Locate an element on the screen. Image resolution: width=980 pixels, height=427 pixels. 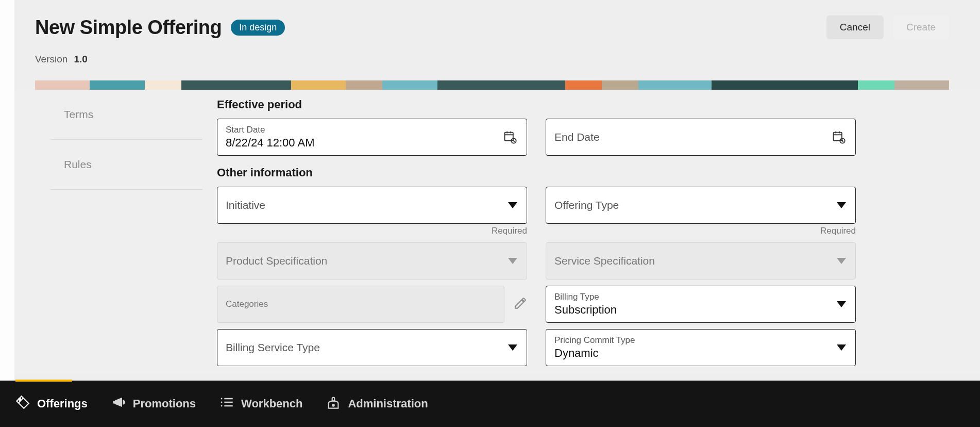
billing-type-select: Billing Type Subscription is located at coordinates (701, 304).